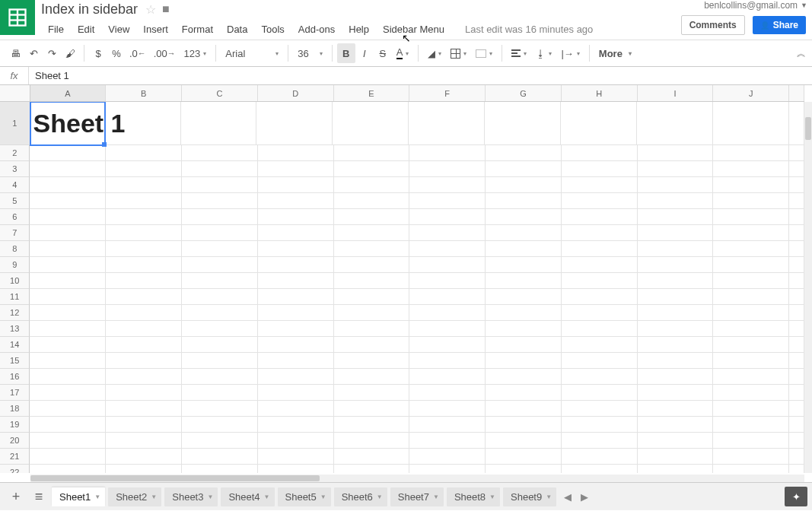 The image size is (812, 511). Describe the element at coordinates (600, 468) in the screenshot. I see `cell-H22` at that location.